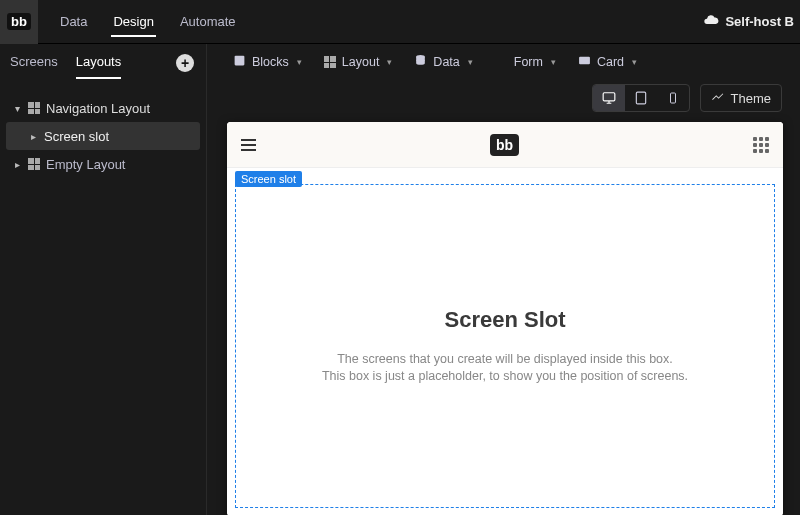  I want to click on toolbar-blocks: Blocks ▾, so click(268, 62).